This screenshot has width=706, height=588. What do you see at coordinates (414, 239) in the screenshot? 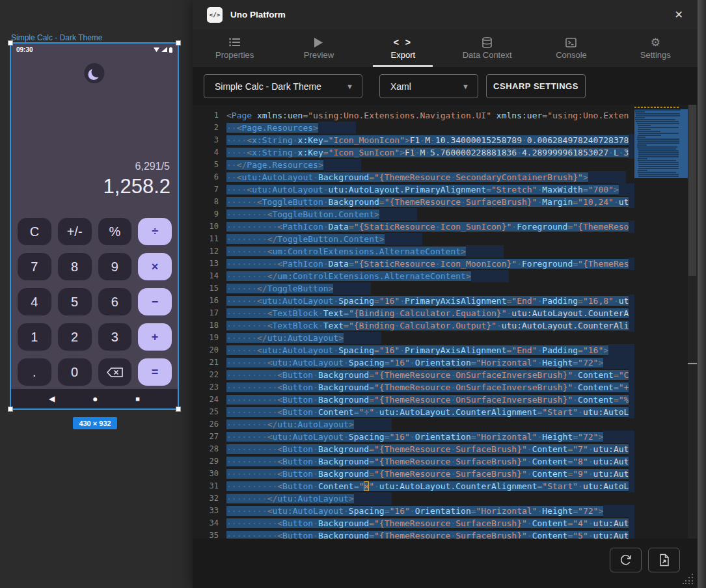
I see `code-line: 11········</ToggleButton.Content>` at bounding box center [414, 239].